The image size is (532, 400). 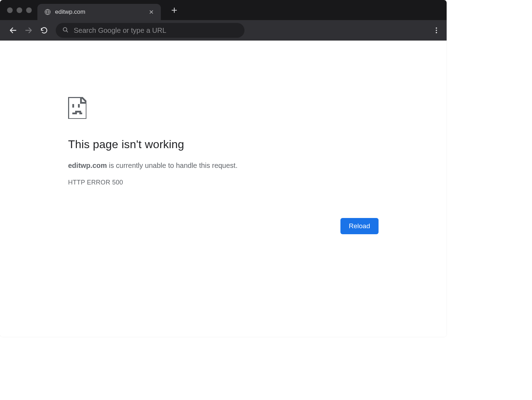 What do you see at coordinates (359, 226) in the screenshot?
I see `reload-button: Reload` at bounding box center [359, 226].